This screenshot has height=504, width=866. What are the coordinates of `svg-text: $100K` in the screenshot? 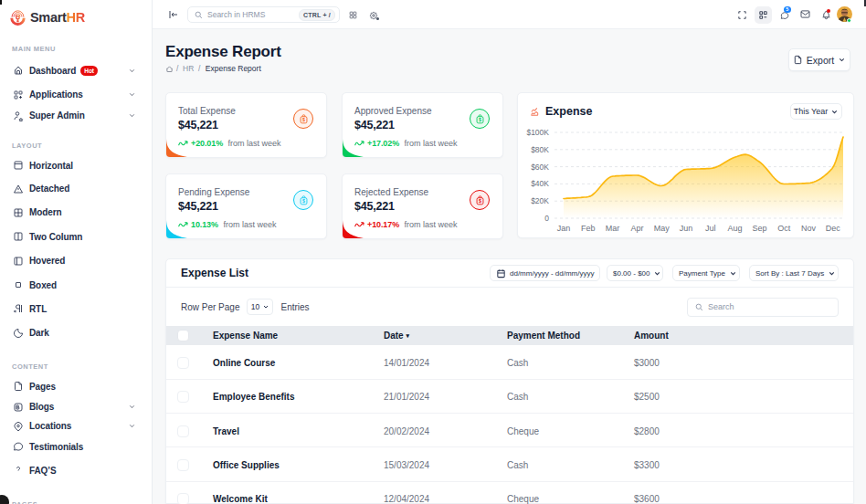 It's located at (537, 132).